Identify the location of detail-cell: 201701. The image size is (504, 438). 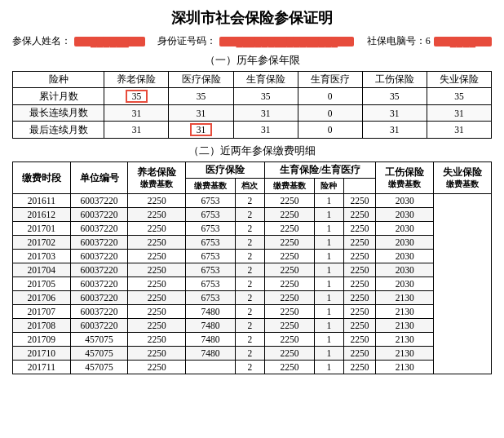
(42, 228).